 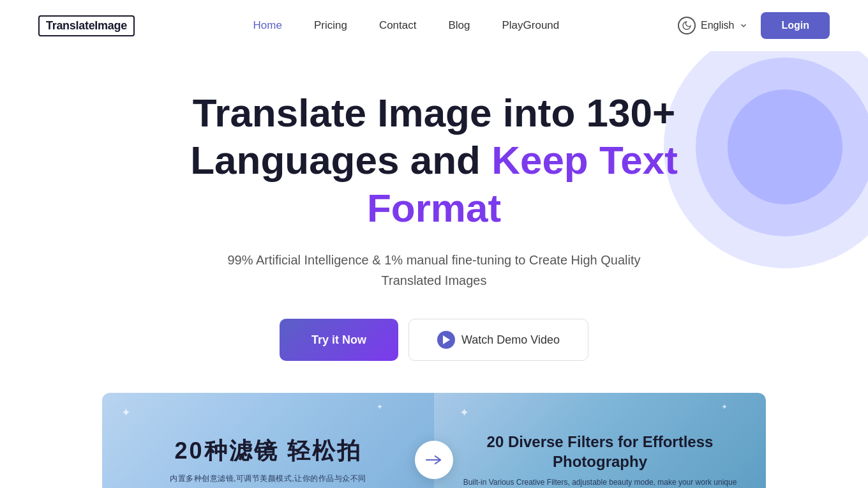 I want to click on demo-image-right: ✦ ✦ 20 Diverse Filters for Effortless Ph…, so click(x=600, y=441).